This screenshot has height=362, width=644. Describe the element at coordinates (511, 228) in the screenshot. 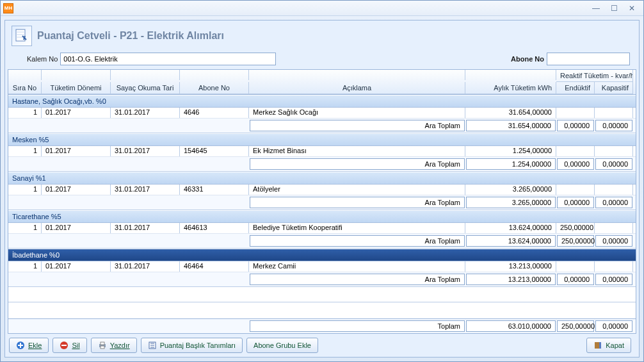

I see `cell-aylik: 13.624,00000` at that location.